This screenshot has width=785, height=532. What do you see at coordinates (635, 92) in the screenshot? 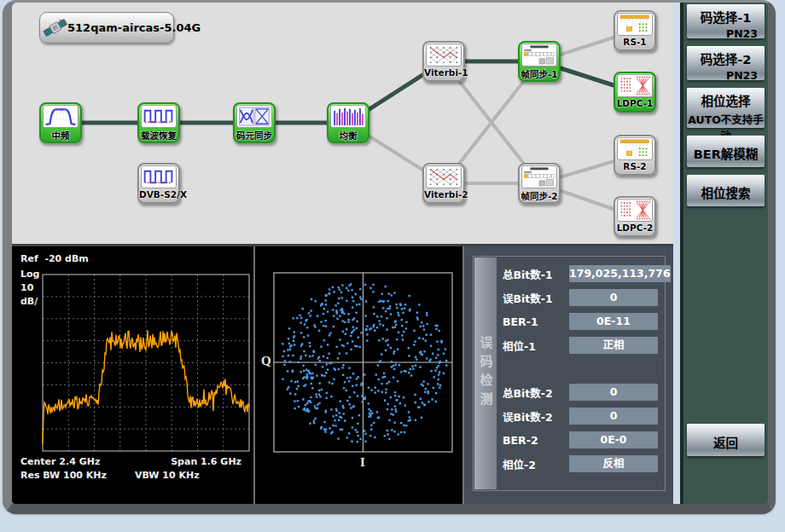
I see `flow-block-ldpc1: LDPC-1` at bounding box center [635, 92].